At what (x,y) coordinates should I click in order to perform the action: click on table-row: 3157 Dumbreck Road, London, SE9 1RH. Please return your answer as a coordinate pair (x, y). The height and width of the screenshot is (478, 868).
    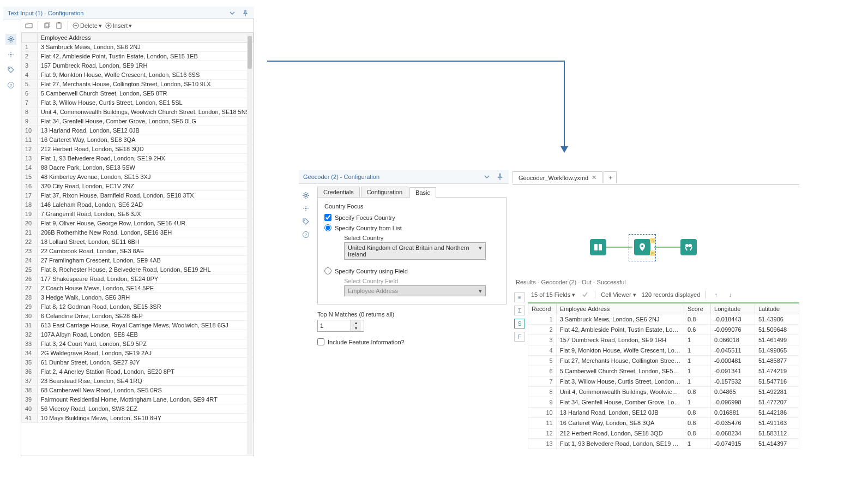
    Looking at the image, I should click on (137, 65).